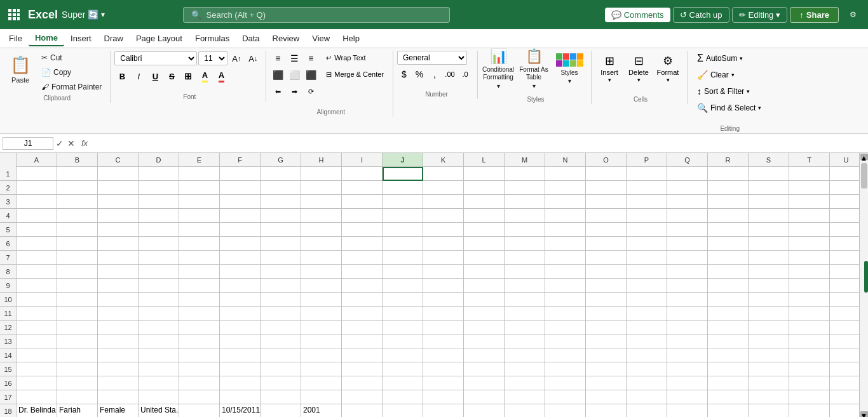 The image size is (868, 417). Describe the element at coordinates (294, 58) in the screenshot. I see `align-top-center-button: ☰` at that location.